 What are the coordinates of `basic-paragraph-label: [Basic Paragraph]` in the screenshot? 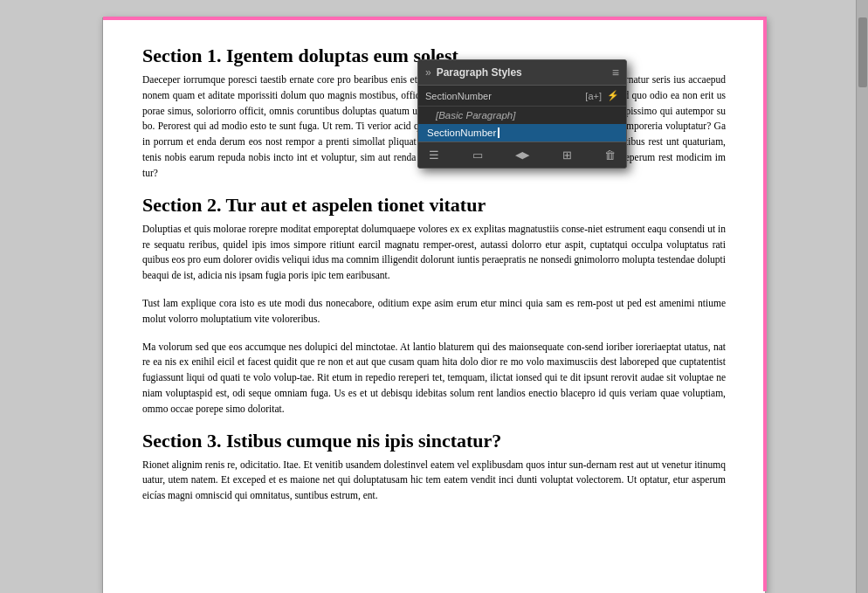 It's located at (475, 115).